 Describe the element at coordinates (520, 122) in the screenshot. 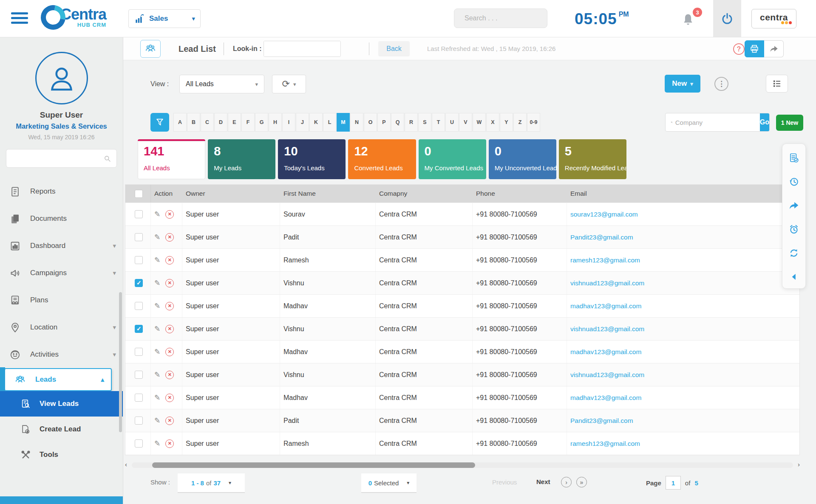

I see `letter-filter: Z` at that location.